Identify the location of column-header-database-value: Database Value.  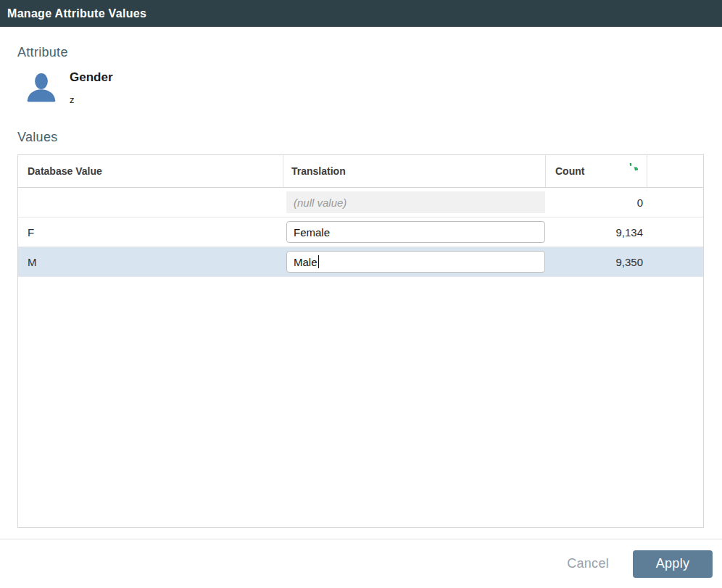
(151, 171).